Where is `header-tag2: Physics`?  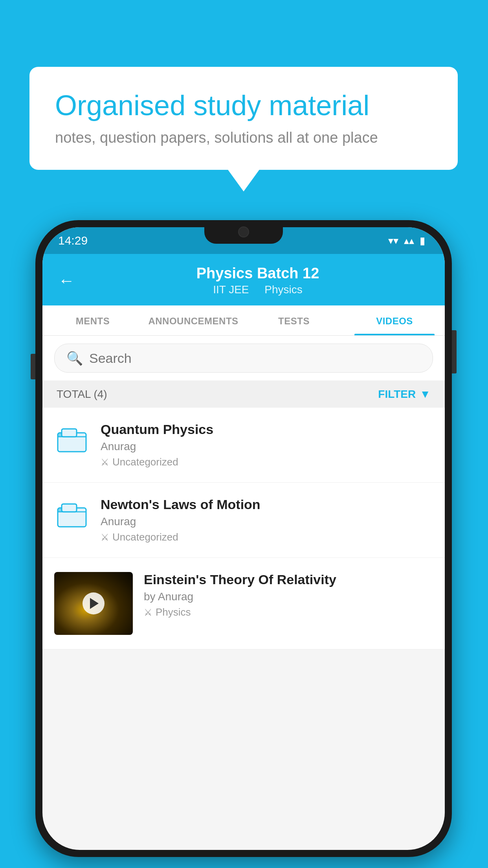
header-tag2: Physics is located at coordinates (283, 289).